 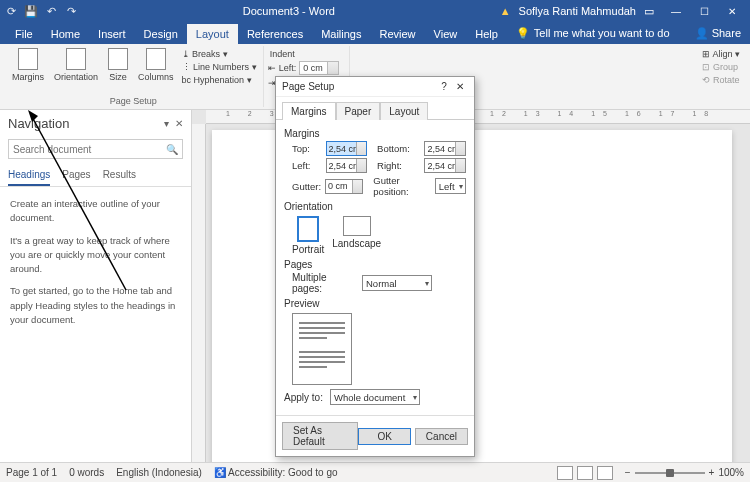 I want to click on undo-icon: ↶, so click(x=51, y=11).